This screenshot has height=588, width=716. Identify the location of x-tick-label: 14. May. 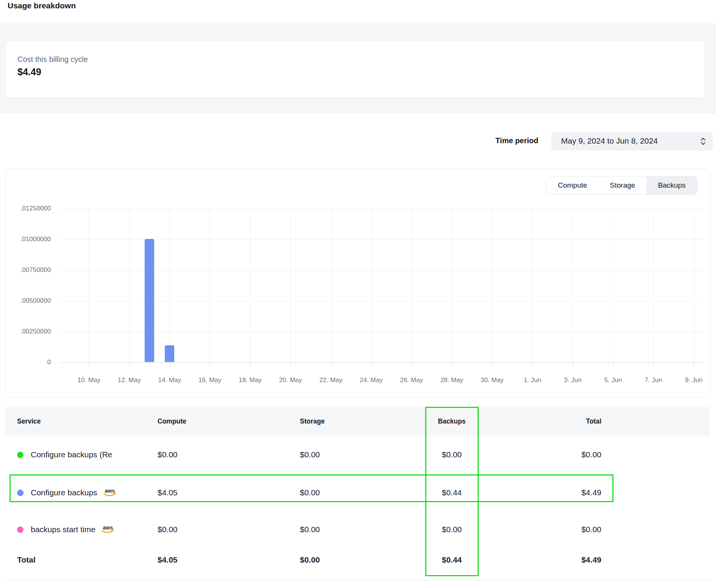
(169, 380).